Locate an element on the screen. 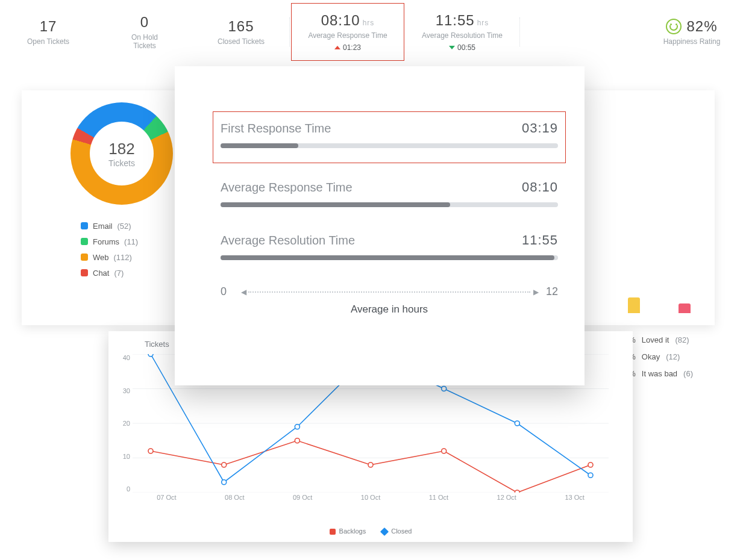 The height and width of the screenshot is (560, 746). metric-value: 11:55 is located at coordinates (540, 240).